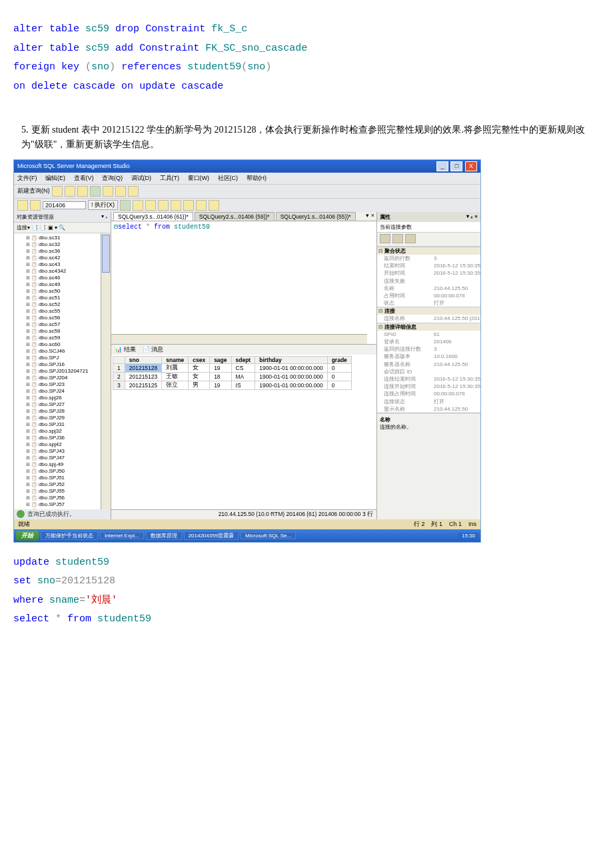 The image size is (613, 868). Describe the element at coordinates (170, 178) in the screenshot. I see `menu-tools: 工具(T)` at that location.